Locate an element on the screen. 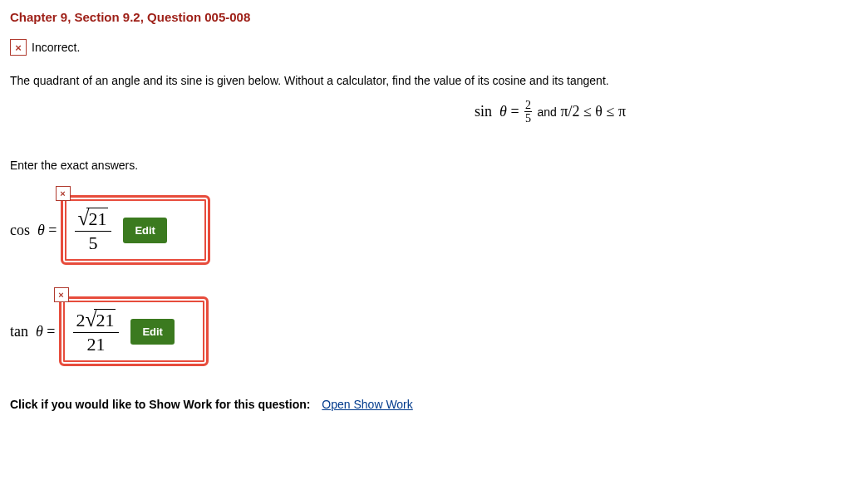  given-fraction: 2 5 is located at coordinates (529, 112).